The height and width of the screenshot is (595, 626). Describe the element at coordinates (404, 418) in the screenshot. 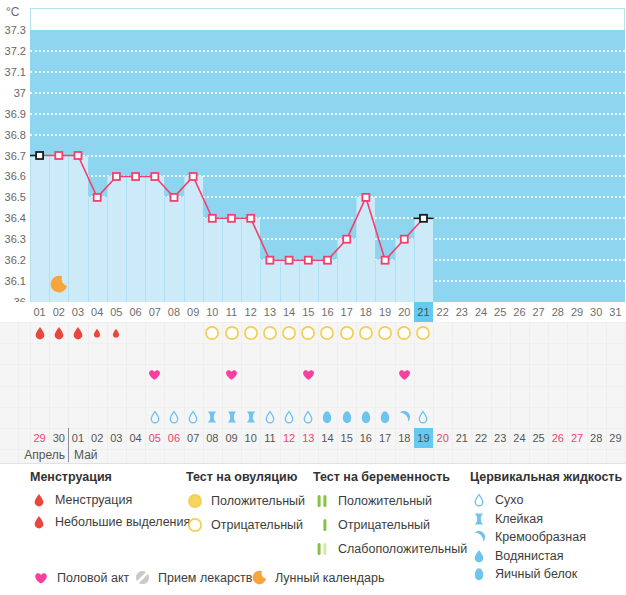

I see `cervical-fluid-creamy-icon` at that location.